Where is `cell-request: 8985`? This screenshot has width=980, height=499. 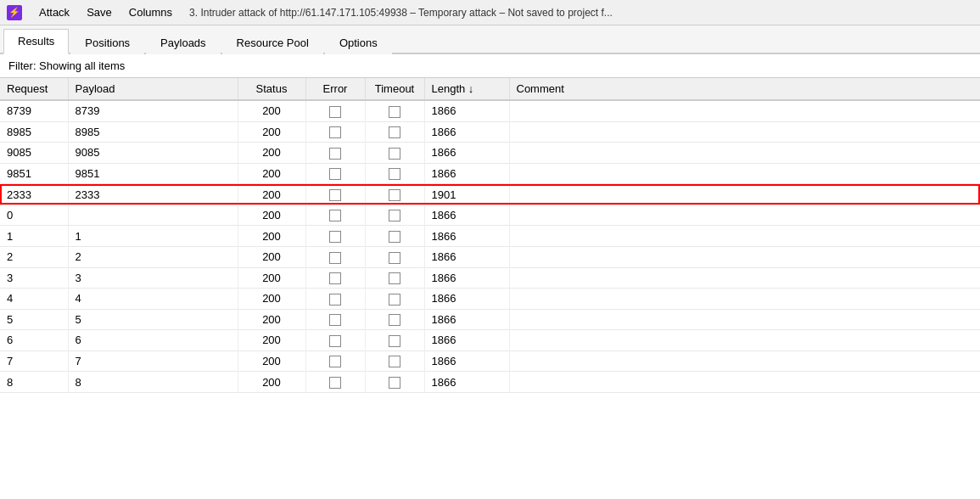
cell-request: 8985 is located at coordinates (34, 132).